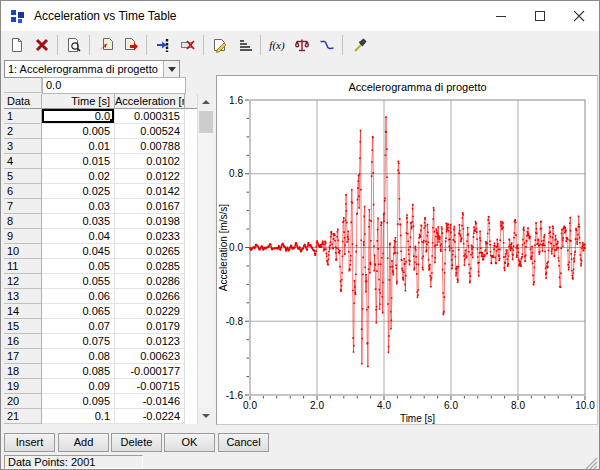 The height and width of the screenshot is (470, 600). Describe the element at coordinates (250, 406) in the screenshot. I see `svg-text: 0.0` at that location.